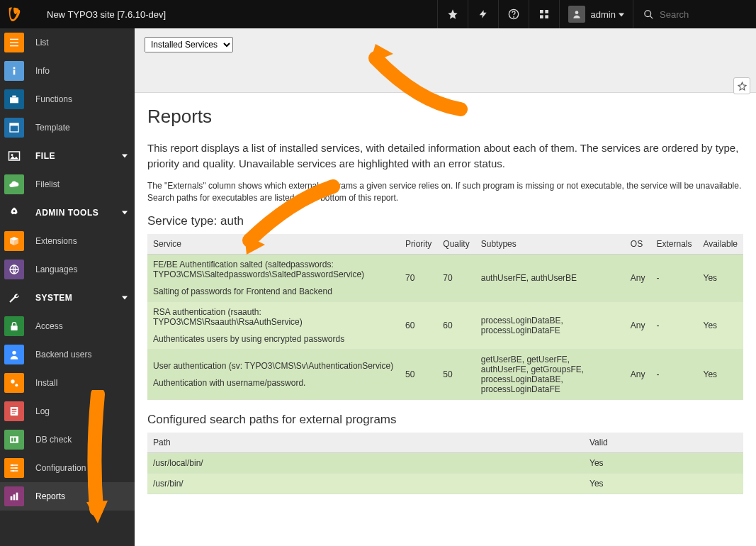 Image resolution: width=756 pixels, height=546 pixels. Describe the element at coordinates (596, 14) in the screenshot. I see `user-menu: admin` at that location.